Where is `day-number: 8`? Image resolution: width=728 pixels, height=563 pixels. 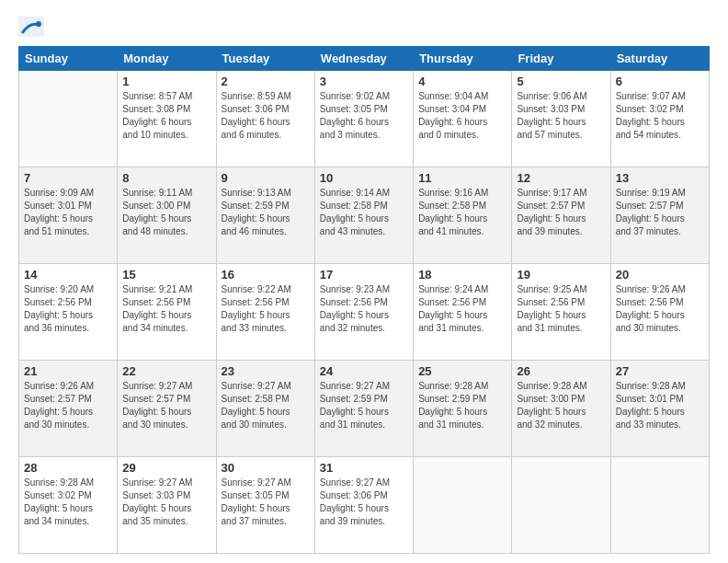 day-number: 8 is located at coordinates (166, 178).